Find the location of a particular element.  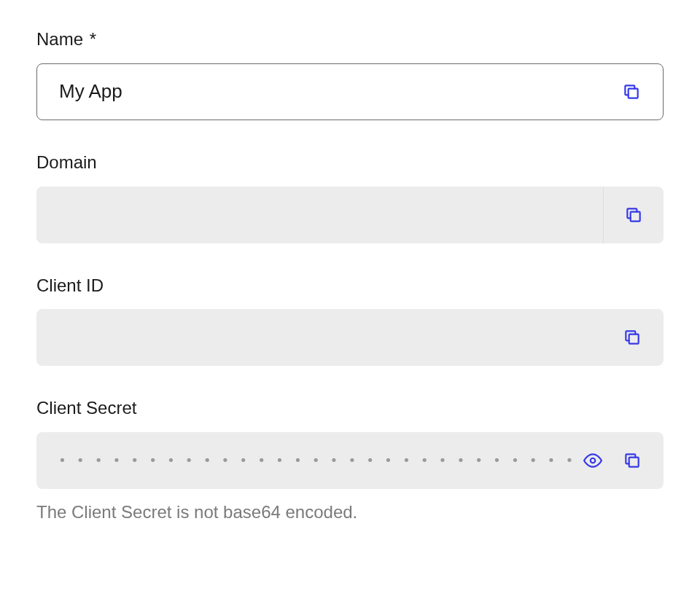

name-label: Name * is located at coordinates (350, 39).